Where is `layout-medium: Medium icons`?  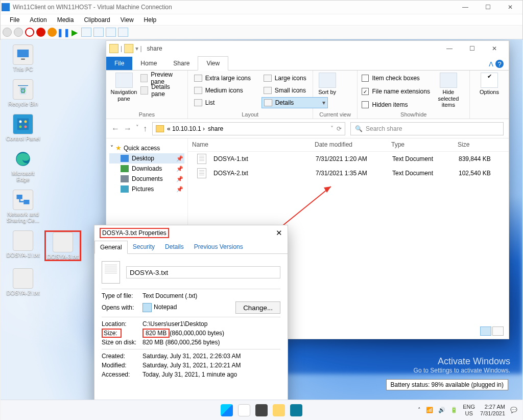
layout-medium: Medium icons is located at coordinates (225, 90).